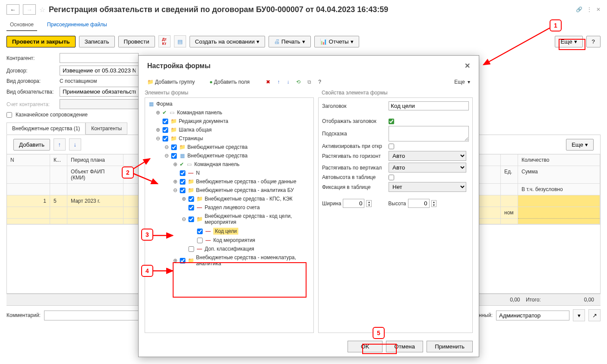 The width and height of the screenshot is (607, 364). What do you see at coordinates (391, 178) in the screenshot?
I see `prop-autoheight-checkbox` at bounding box center [391, 178].